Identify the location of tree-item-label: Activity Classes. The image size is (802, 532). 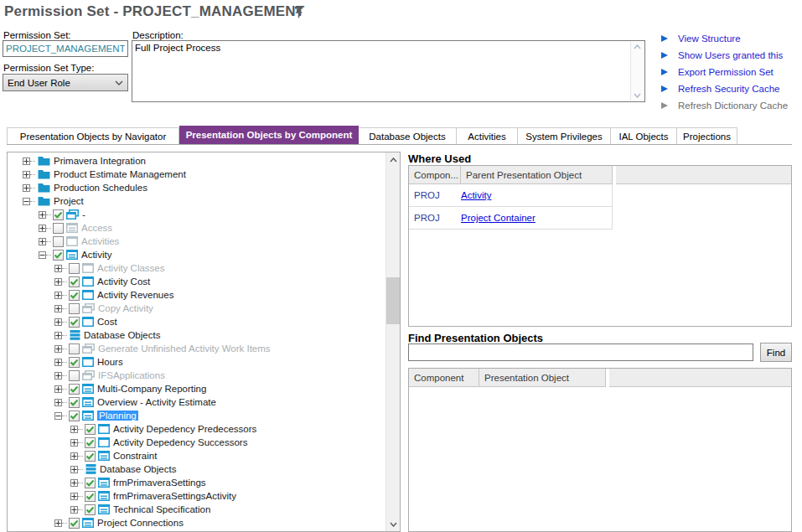
(131, 268).